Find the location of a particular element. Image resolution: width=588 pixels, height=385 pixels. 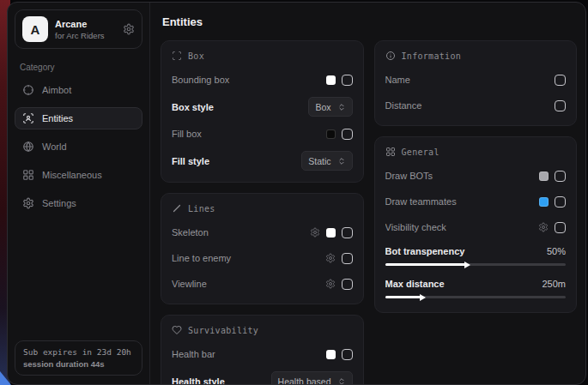

line-to-enemy-checkbox is located at coordinates (347, 259).